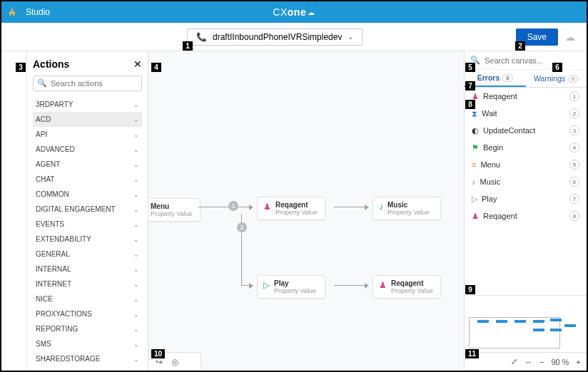 The height and width of the screenshot is (372, 588). Describe the element at coordinates (525, 216) in the screenshot. I see `node-list-item: ♟Reqagent8` at that location.